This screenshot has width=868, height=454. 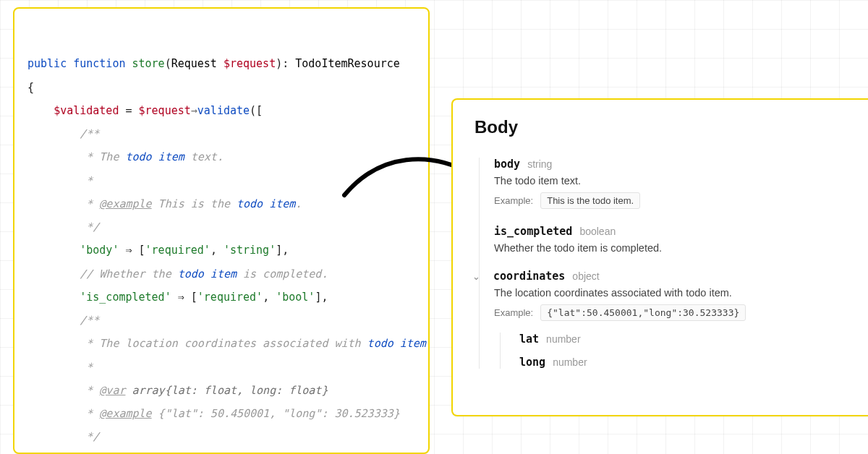 I want to click on var-request: $request, so click(x=165, y=111).